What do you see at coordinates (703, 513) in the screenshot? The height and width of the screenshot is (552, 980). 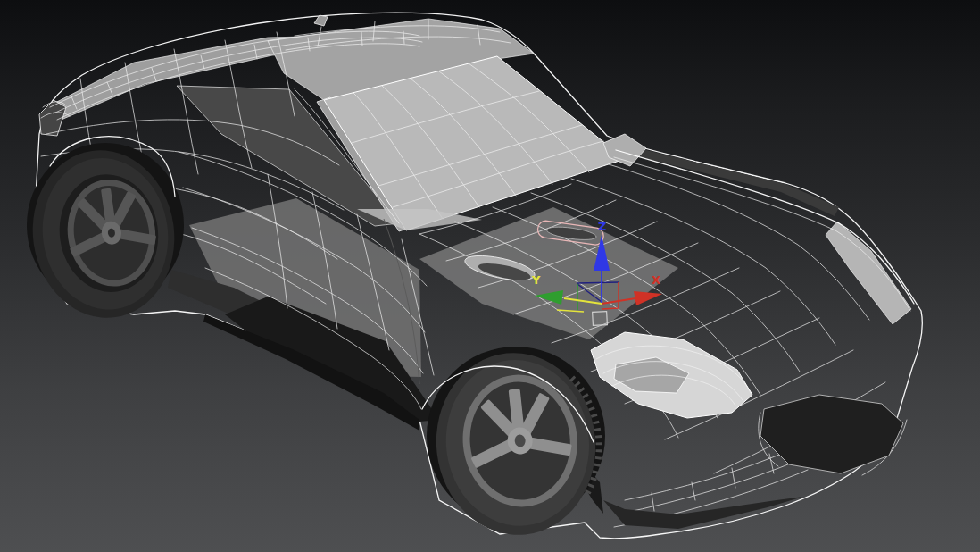 I see `bumper-lip` at bounding box center [703, 513].